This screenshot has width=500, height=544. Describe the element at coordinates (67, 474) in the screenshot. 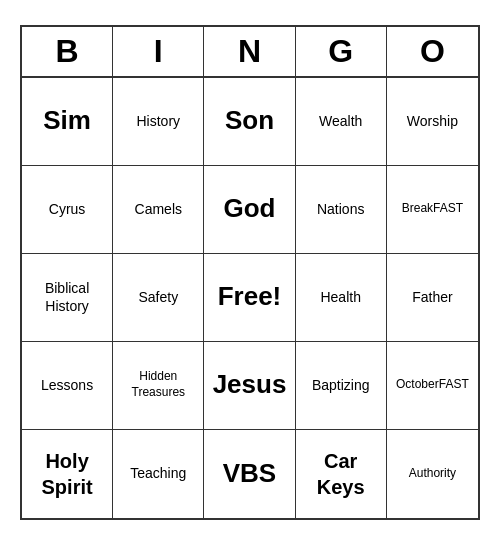

I see `cell-text-20: Holy Spirit` at that location.